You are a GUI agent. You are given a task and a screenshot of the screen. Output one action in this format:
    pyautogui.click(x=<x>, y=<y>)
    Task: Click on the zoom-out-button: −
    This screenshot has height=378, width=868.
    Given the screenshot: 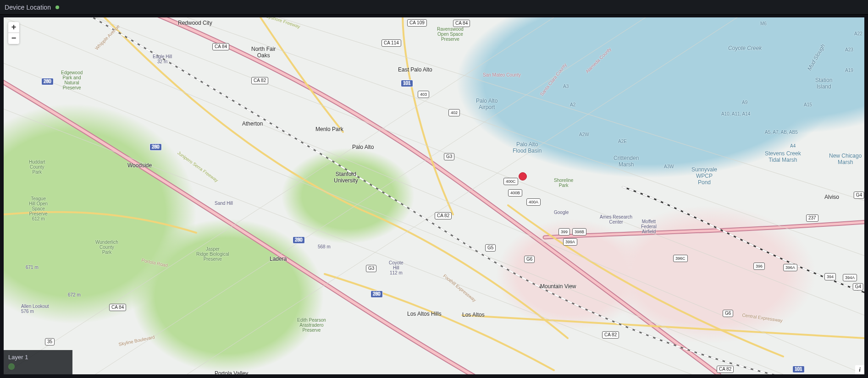 What is the action you would take?
    pyautogui.click(x=14, y=38)
    